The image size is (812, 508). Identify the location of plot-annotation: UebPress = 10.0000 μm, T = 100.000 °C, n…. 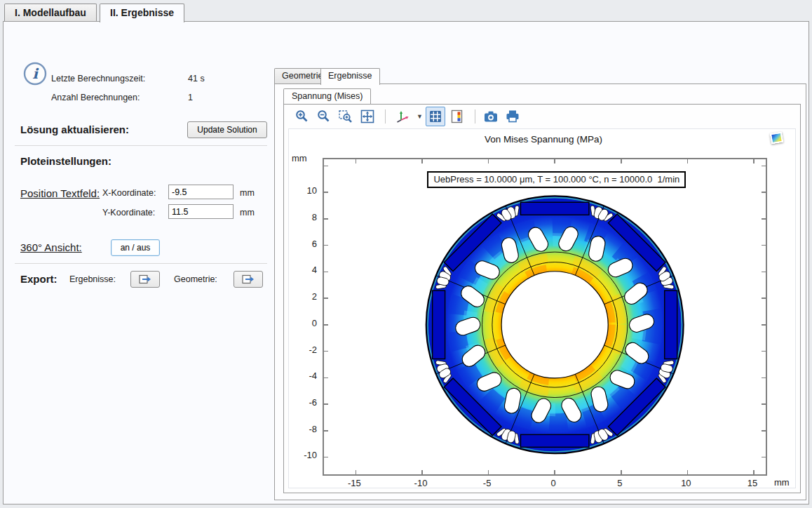
(557, 180).